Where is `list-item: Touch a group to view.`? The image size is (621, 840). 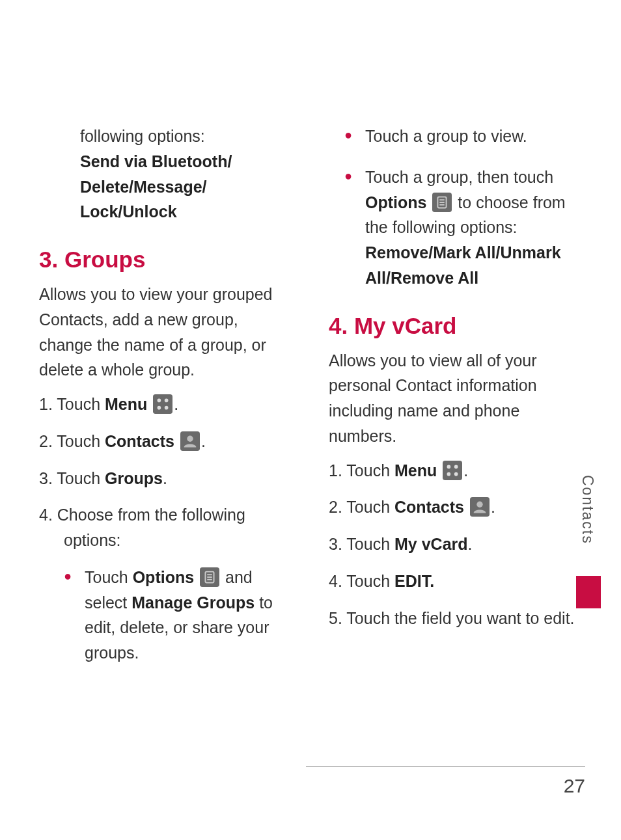 list-item: Touch a group to view. is located at coordinates (454, 137).